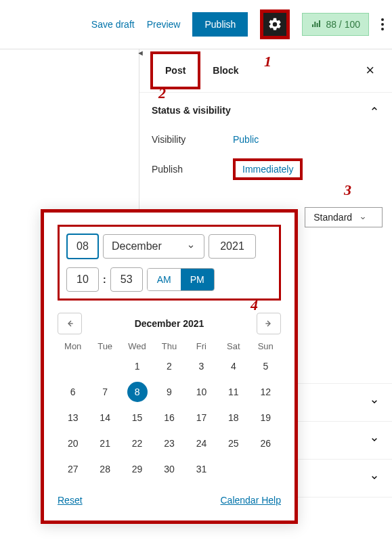 The height and width of the screenshot is (553, 392). What do you see at coordinates (233, 347) in the screenshot?
I see `weekday-header: Sat` at bounding box center [233, 347].